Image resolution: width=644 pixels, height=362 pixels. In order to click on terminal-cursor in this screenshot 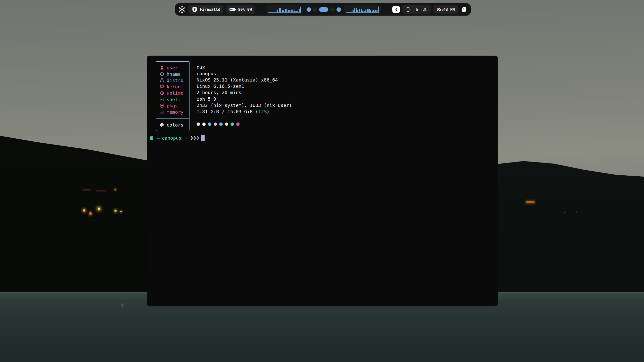, I will do `click(203, 138)`.